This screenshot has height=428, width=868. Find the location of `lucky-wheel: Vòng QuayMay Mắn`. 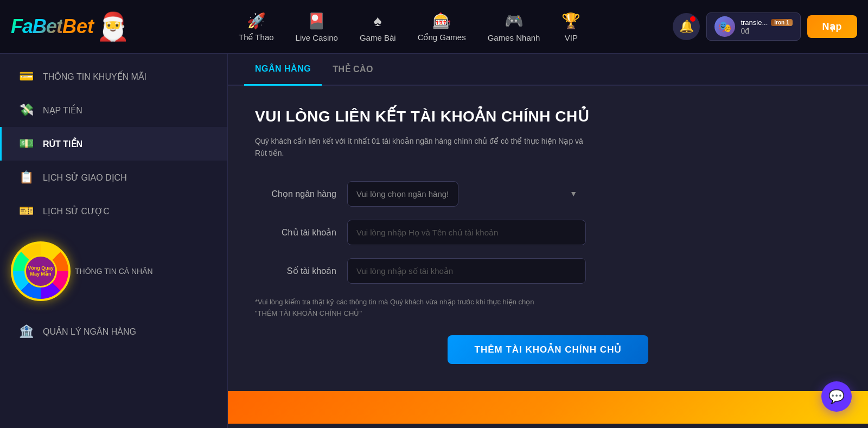

lucky-wheel: Vòng QuayMay Mắn is located at coordinates (41, 271).